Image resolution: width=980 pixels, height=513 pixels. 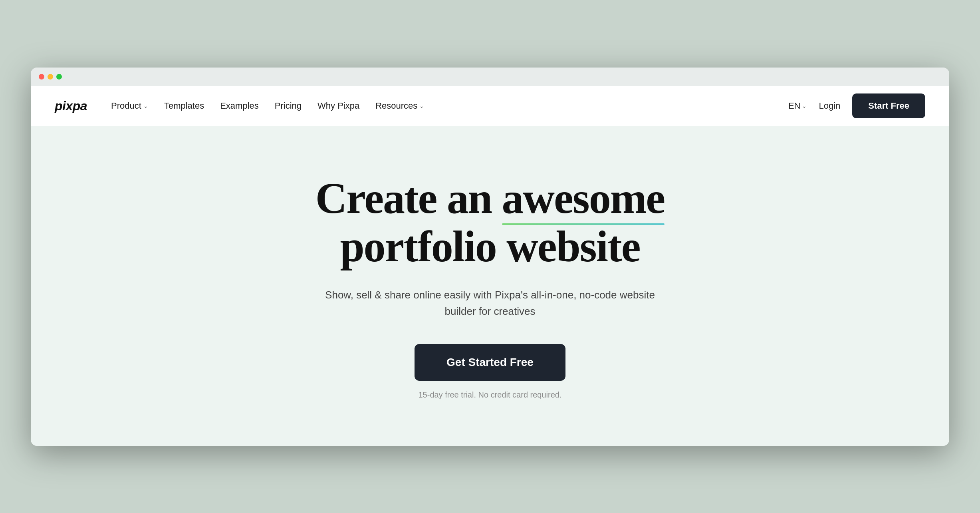 I want to click on hero-title-line2: portfolio website, so click(x=490, y=247).